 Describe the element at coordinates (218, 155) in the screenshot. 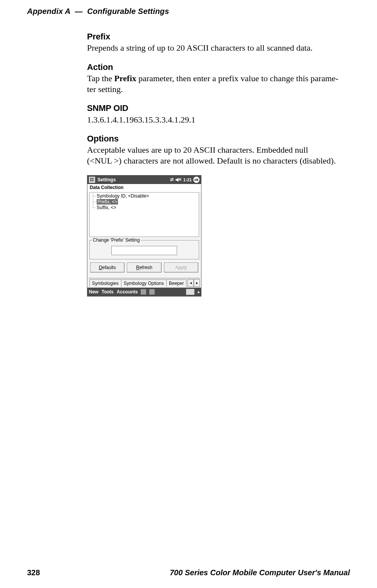

I see `options-body: Acceptable values are up to 20 ASCII cha…` at that location.